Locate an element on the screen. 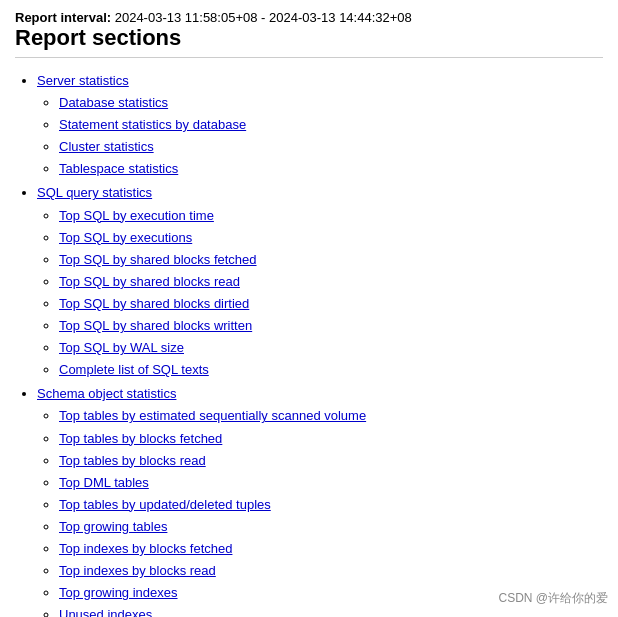 This screenshot has width=618, height=617. subsection-link: Unused indexes is located at coordinates (106, 612).